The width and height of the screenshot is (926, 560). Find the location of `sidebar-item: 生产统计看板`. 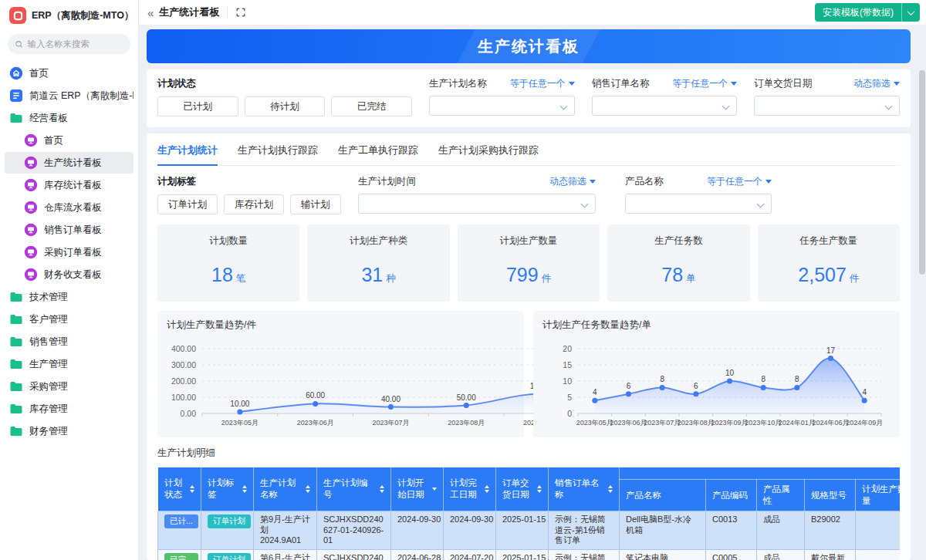

sidebar-item: 生产统计看板 is located at coordinates (69, 163).